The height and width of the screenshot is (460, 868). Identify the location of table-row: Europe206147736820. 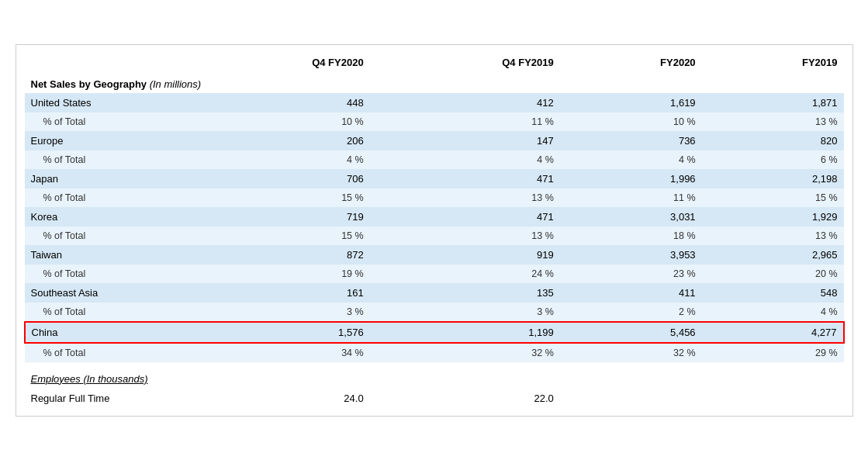
(434, 141).